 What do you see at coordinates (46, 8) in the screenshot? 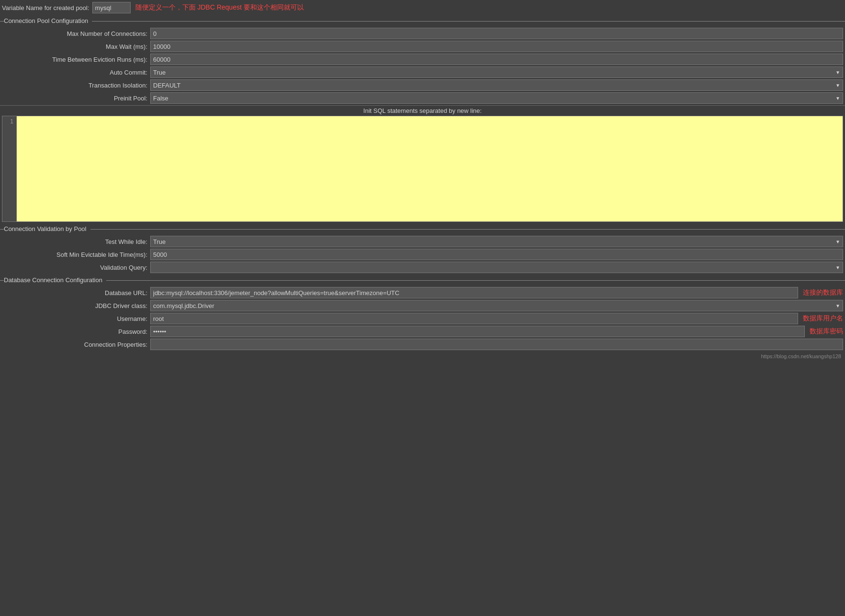
I see `variable-name-label: Variable Name for created pool:` at bounding box center [46, 8].